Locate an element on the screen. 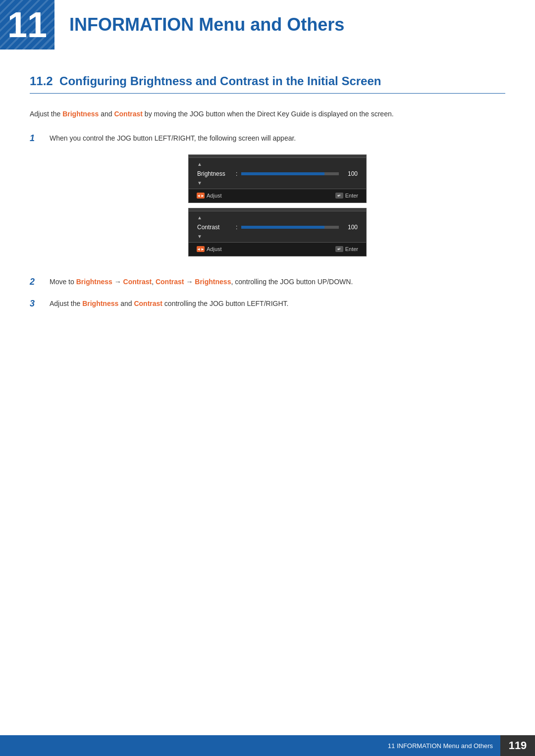 This screenshot has width=535, height=756. section-number: 11.2 is located at coordinates (42, 81).